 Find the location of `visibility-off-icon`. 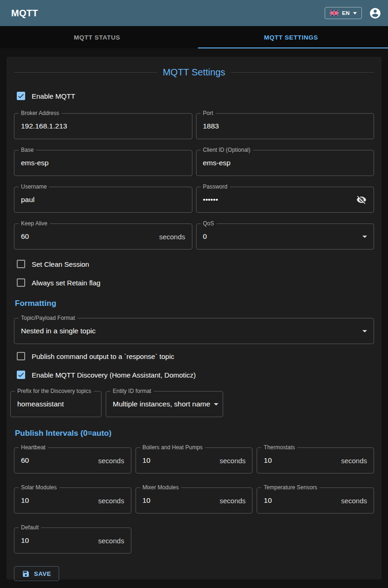

visibility-off-icon is located at coordinates (361, 200).